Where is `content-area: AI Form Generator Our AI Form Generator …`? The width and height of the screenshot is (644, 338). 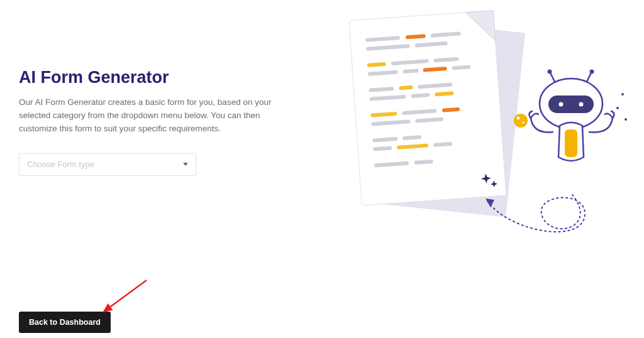 content-area: AI Form Generator Our AI Form Generator … is located at coordinates (157, 122).